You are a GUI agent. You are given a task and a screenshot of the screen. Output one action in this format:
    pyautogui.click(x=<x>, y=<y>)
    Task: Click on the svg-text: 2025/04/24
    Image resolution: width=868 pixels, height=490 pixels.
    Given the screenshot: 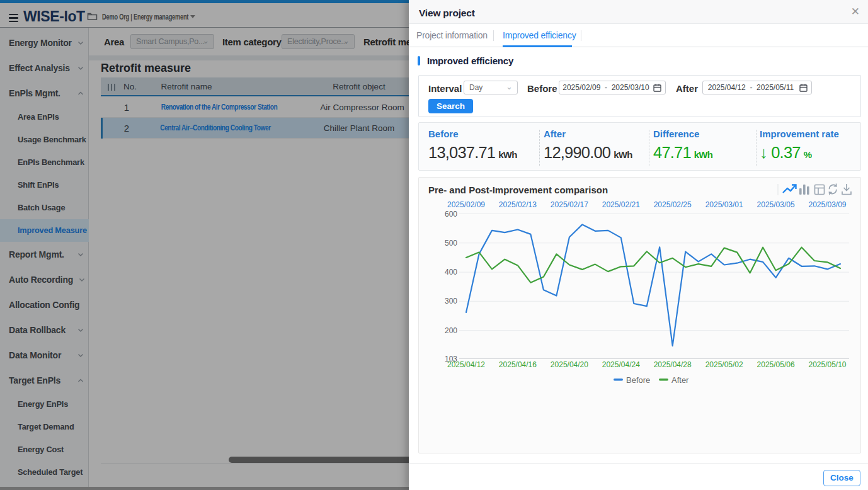 What is the action you would take?
    pyautogui.click(x=621, y=365)
    